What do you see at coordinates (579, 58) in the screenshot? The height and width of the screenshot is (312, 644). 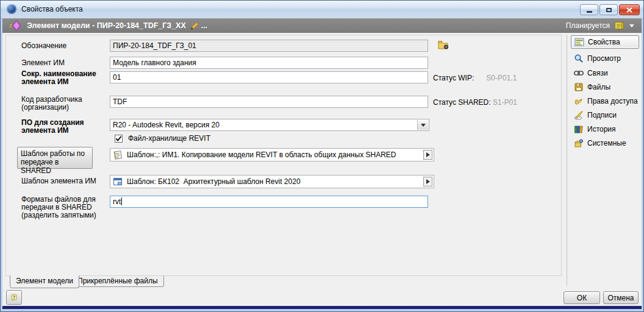 I see `magnifier-icon` at bounding box center [579, 58].